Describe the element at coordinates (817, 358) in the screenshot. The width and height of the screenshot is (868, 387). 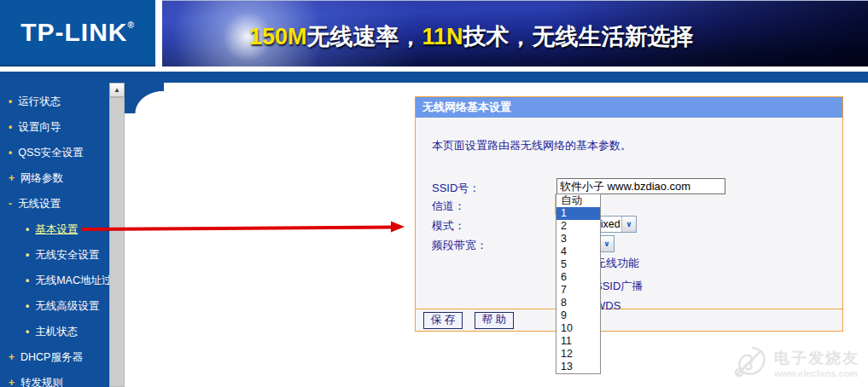
I see `watermark-title: 电子发烧友` at that location.